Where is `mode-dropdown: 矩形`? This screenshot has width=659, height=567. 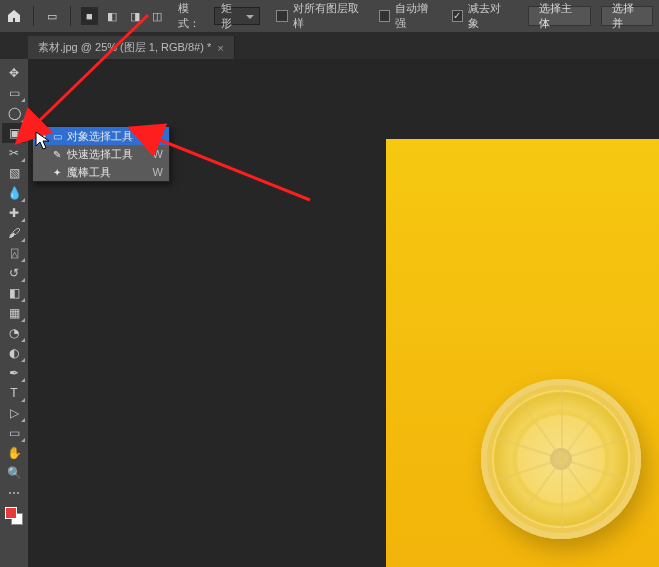
mode-dropdown: 矩形 is located at coordinates (237, 16).